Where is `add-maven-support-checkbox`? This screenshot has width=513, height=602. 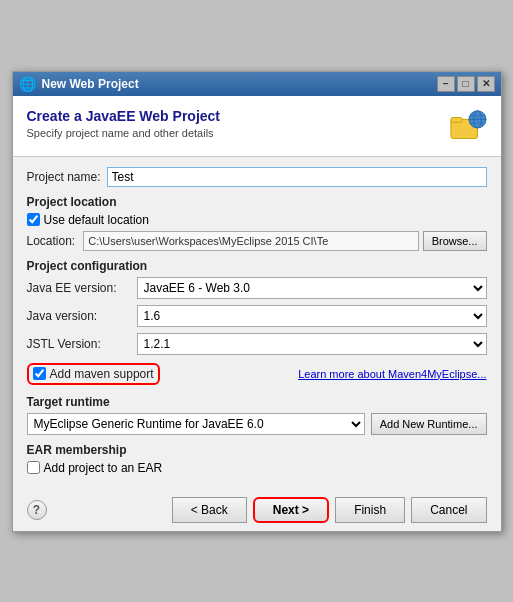
add-maven-support-checkbox is located at coordinates (40, 374).